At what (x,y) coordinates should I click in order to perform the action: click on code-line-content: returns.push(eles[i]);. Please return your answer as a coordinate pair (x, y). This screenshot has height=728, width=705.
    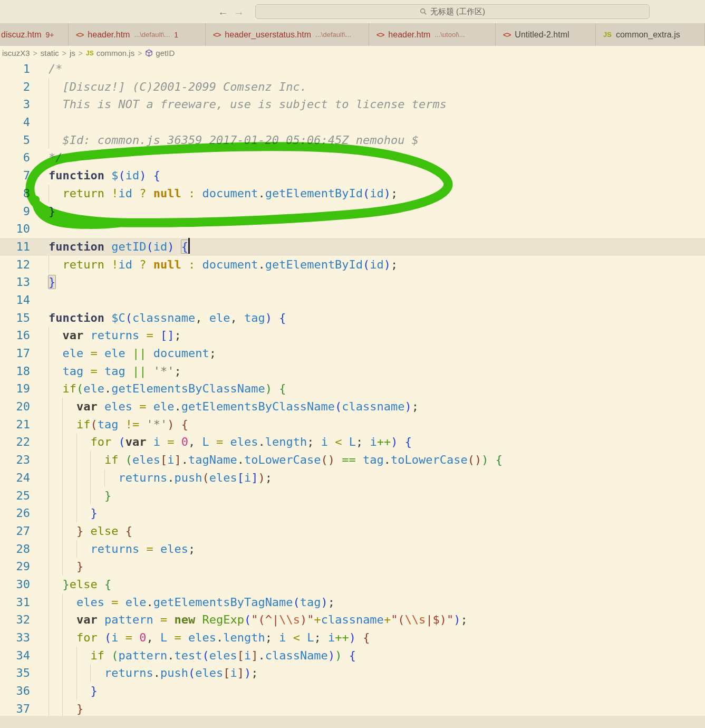
    Looking at the image, I should click on (151, 478).